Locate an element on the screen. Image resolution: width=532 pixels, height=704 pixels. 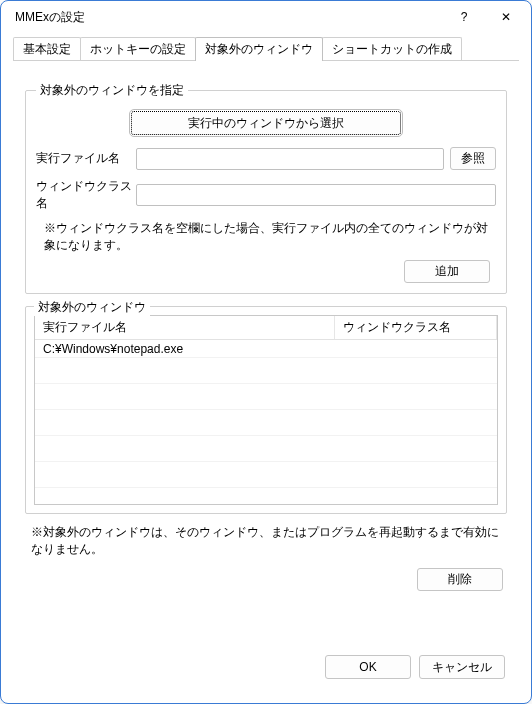
help-icon: ? is located at coordinates (464, 17).